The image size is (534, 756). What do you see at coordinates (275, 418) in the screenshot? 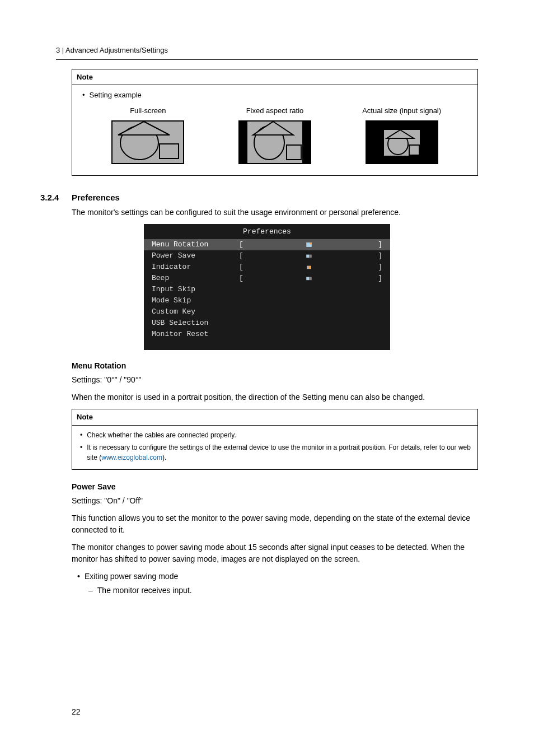
I see `note2-title: Note` at bounding box center [275, 418].